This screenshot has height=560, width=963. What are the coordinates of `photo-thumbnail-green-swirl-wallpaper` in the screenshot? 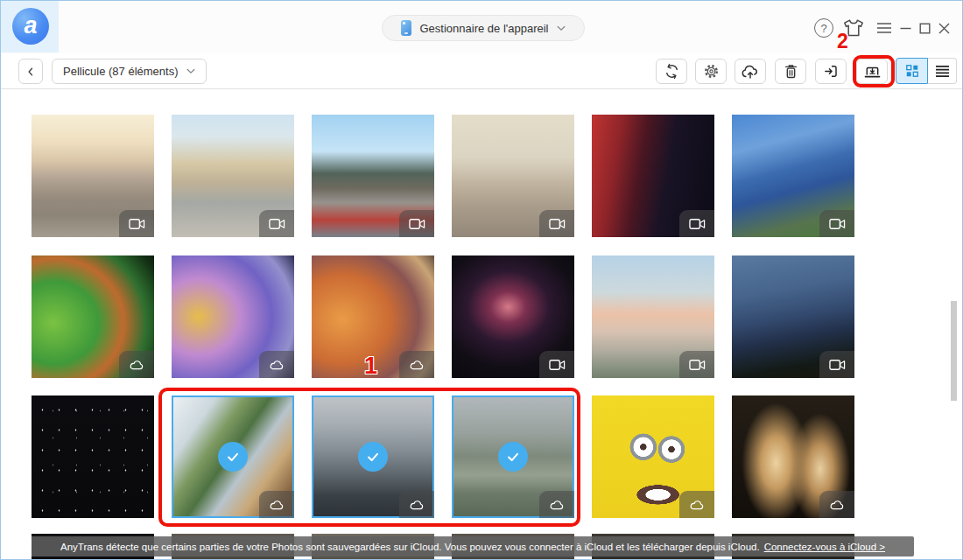 It's located at (93, 317).